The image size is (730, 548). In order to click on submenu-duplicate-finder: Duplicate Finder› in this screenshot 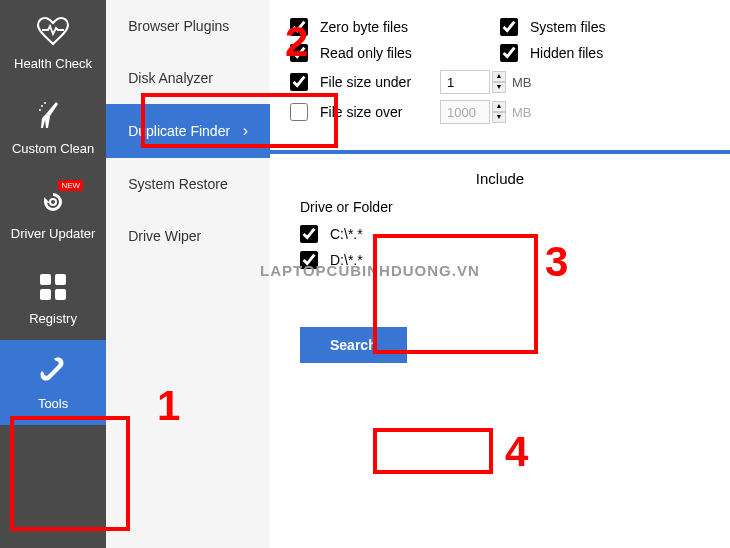, I will do `click(188, 131)`.